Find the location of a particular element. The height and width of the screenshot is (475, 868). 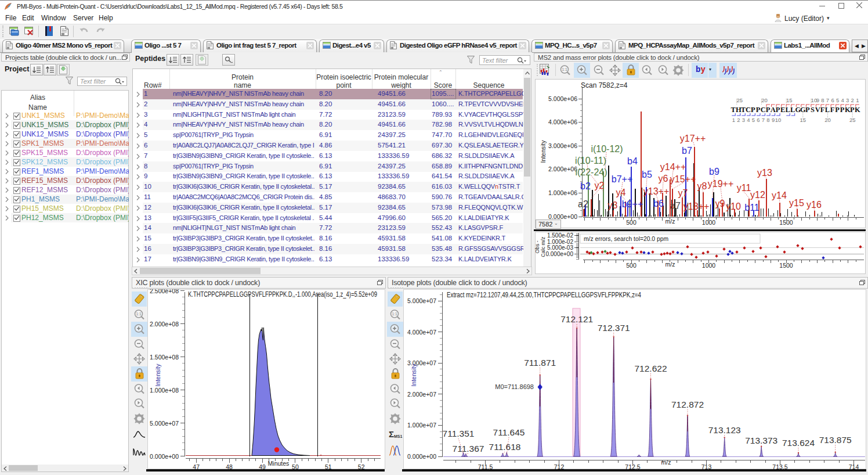

svg-text: 10 is located at coordinates (777, 120).